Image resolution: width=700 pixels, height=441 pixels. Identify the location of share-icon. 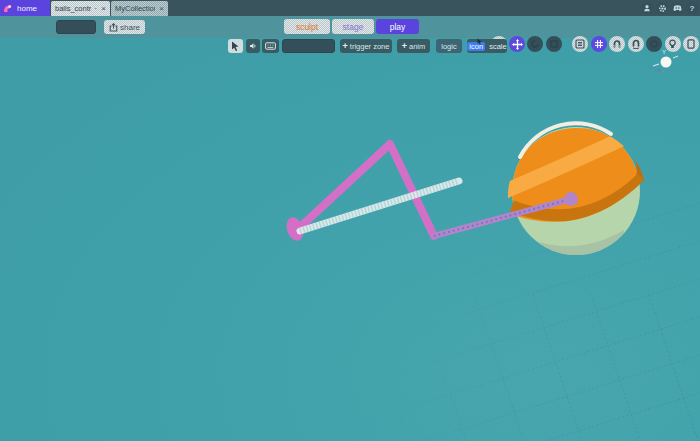
(114, 28).